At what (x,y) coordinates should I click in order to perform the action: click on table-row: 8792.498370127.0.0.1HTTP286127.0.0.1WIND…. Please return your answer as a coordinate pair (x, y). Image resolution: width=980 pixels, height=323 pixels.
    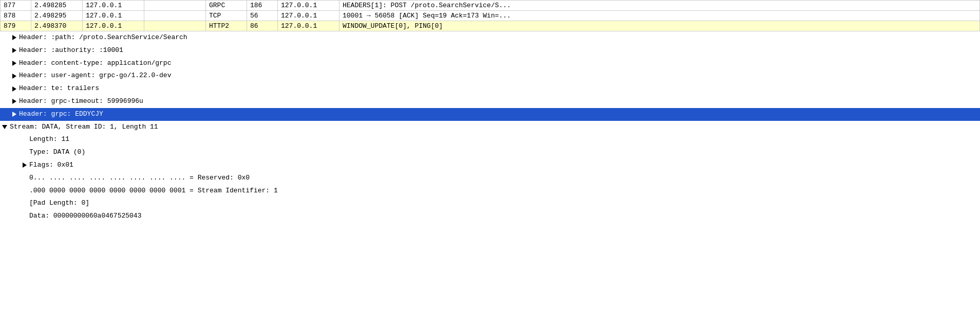
    Looking at the image, I should click on (490, 26).